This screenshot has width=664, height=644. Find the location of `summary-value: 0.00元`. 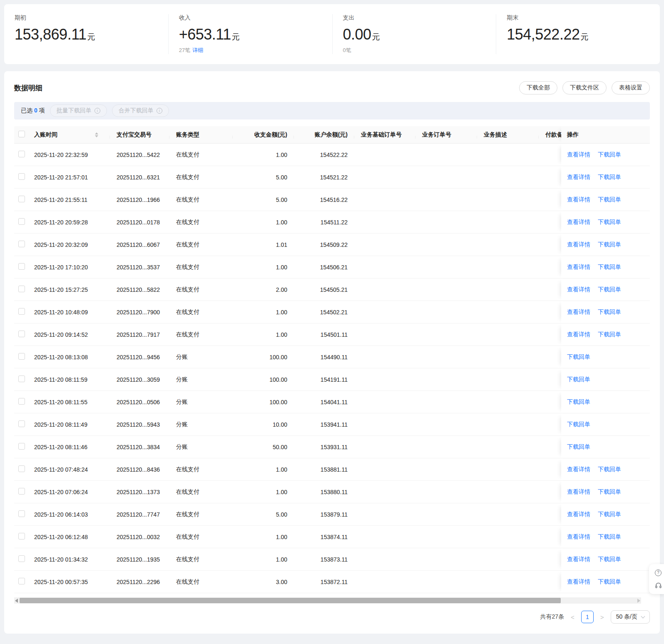

summary-value: 0.00元 is located at coordinates (415, 35).